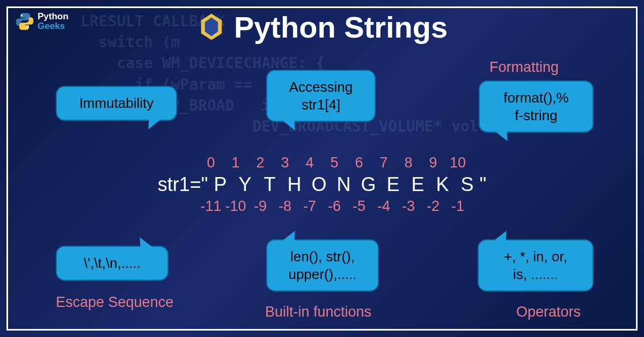 The height and width of the screenshot is (337, 644). Describe the element at coordinates (117, 103) in the screenshot. I see `bubble-immutability-text: Immutability` at that location.